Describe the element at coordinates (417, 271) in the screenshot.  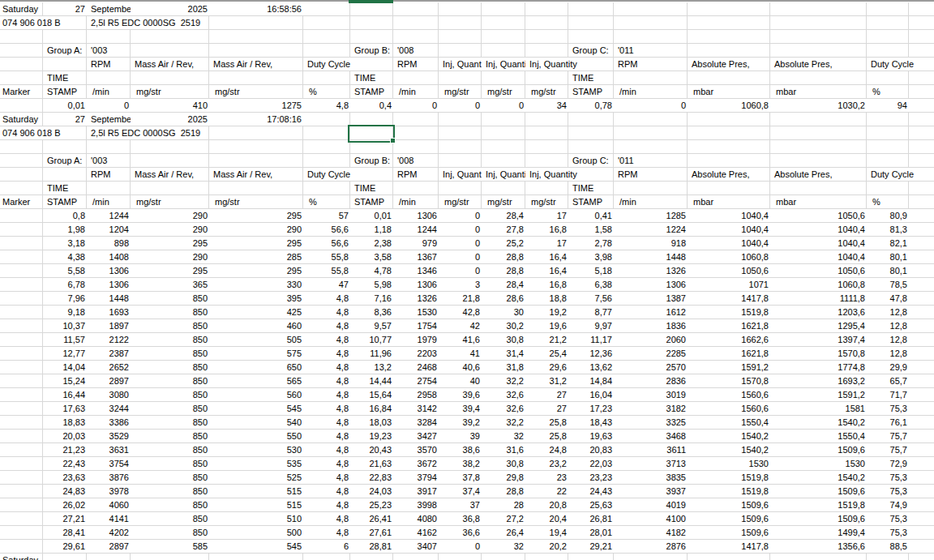
I see `data-cell: 1346` at that location.